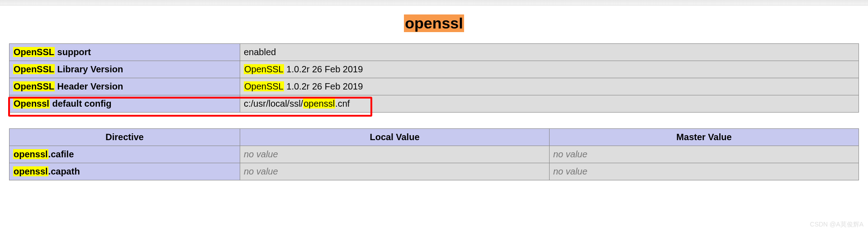 This screenshot has height=231, width=868. I want to click on value-text: enabled, so click(260, 52).